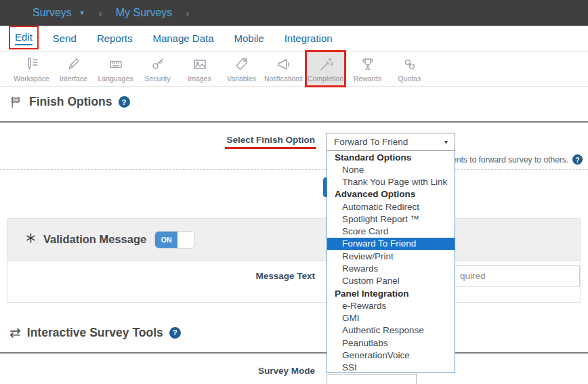 This screenshot has height=384, width=588. Describe the element at coordinates (391, 355) in the screenshot. I see `dropdown-option: GenerationVoice` at that location.